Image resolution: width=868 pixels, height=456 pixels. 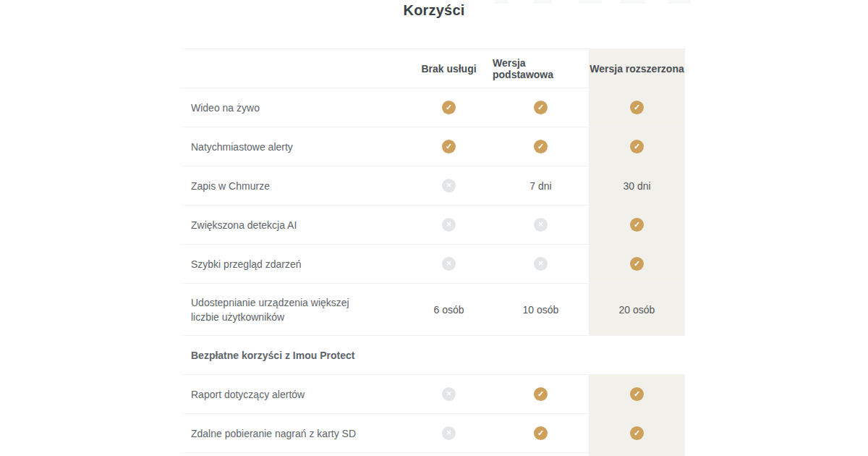 What do you see at coordinates (433, 224) in the screenshot?
I see `table-row: Zwiększona detekcja AI ✕ ✕ ✓` at bounding box center [433, 224].